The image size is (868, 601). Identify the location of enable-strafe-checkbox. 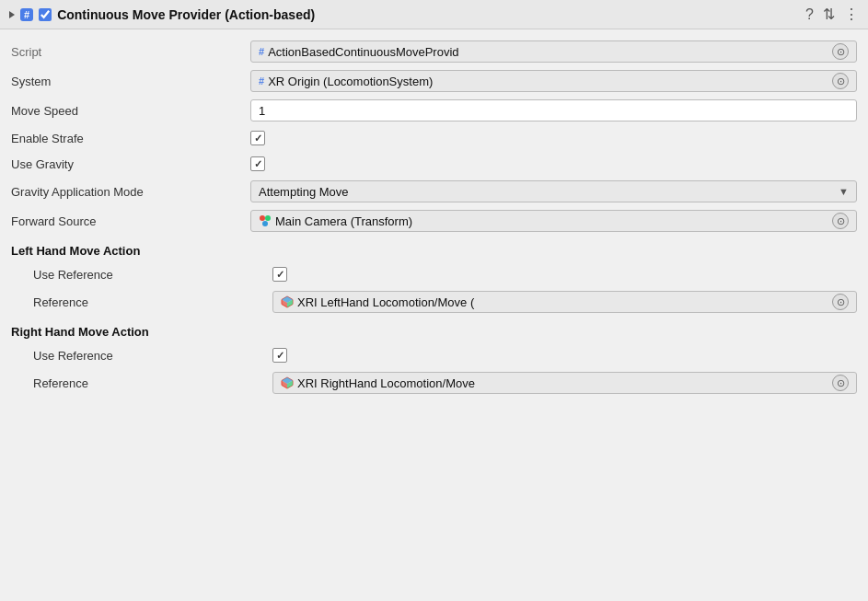
(258, 138).